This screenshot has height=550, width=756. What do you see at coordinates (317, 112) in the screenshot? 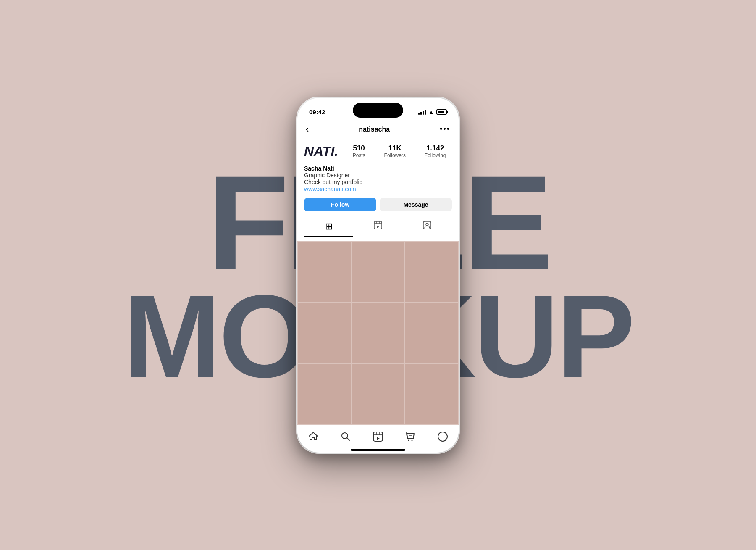
I see `status-time: 09:42` at bounding box center [317, 112].